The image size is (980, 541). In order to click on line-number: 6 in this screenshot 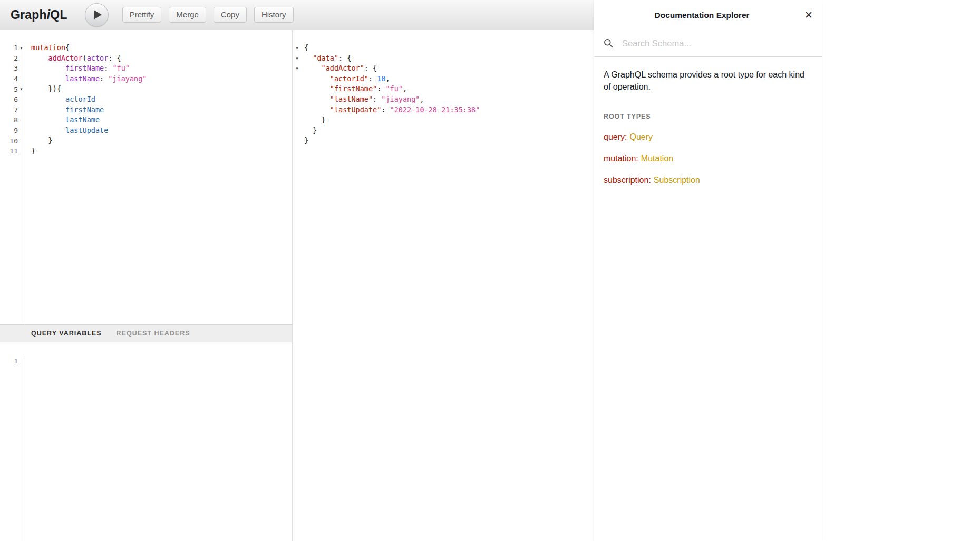, I will do `click(16, 99)`.